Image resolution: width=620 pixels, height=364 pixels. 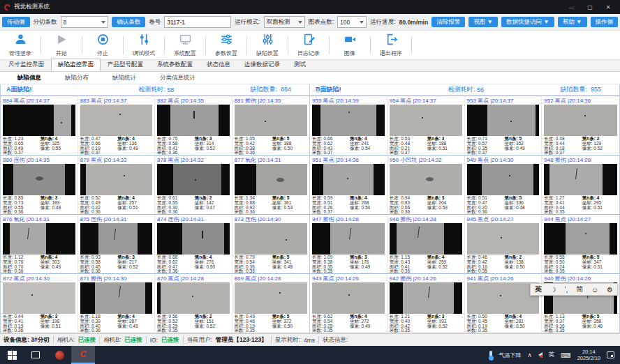 I want to click on subtab-defect-distribution: 缺陷分布, so click(x=77, y=78).